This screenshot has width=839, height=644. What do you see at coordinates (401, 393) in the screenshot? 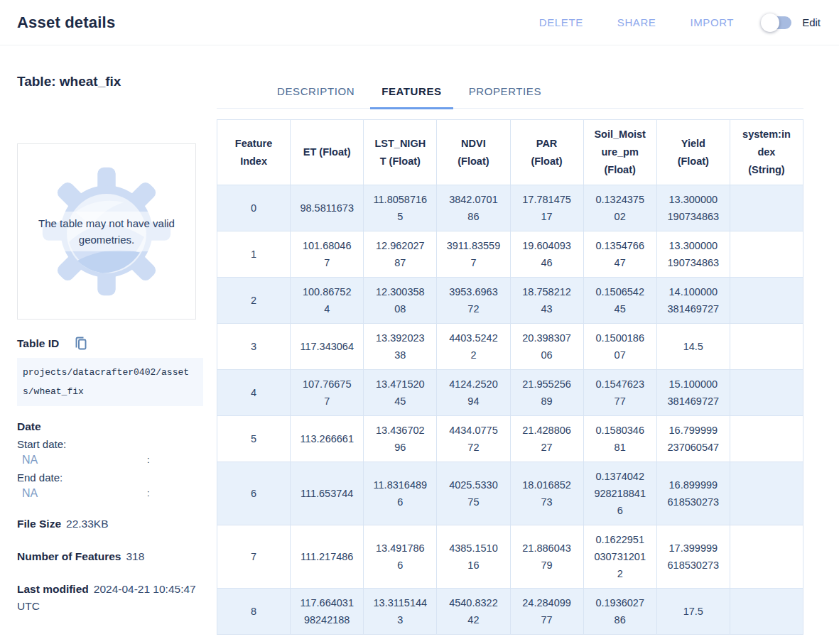
I see `table-cell: 13.47152045` at bounding box center [401, 393].